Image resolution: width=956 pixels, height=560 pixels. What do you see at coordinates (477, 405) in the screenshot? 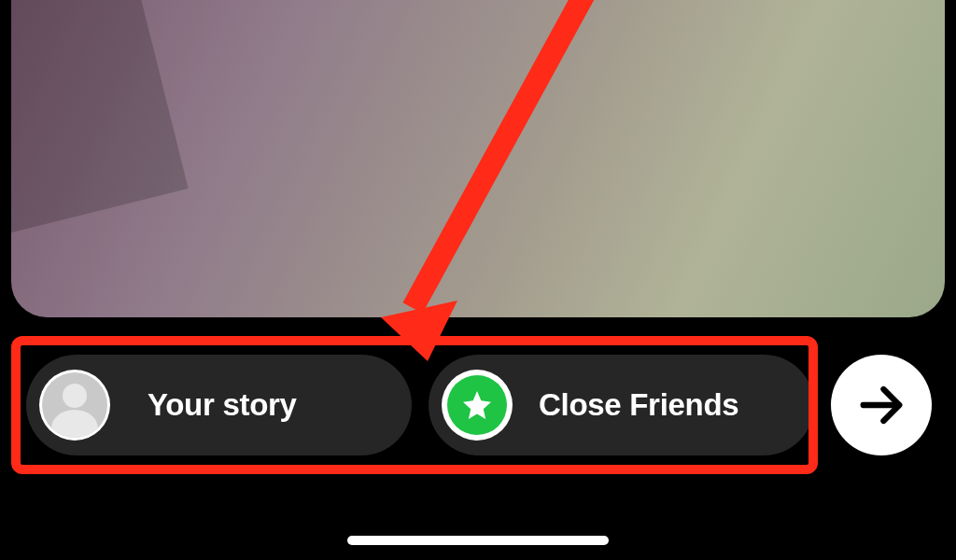
I see `star-icon` at bounding box center [477, 405].